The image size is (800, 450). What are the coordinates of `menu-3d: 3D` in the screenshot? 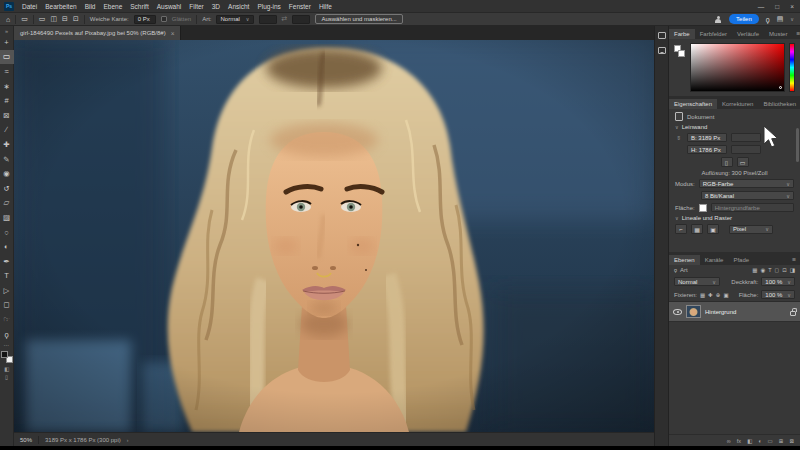 It's located at (216, 6).